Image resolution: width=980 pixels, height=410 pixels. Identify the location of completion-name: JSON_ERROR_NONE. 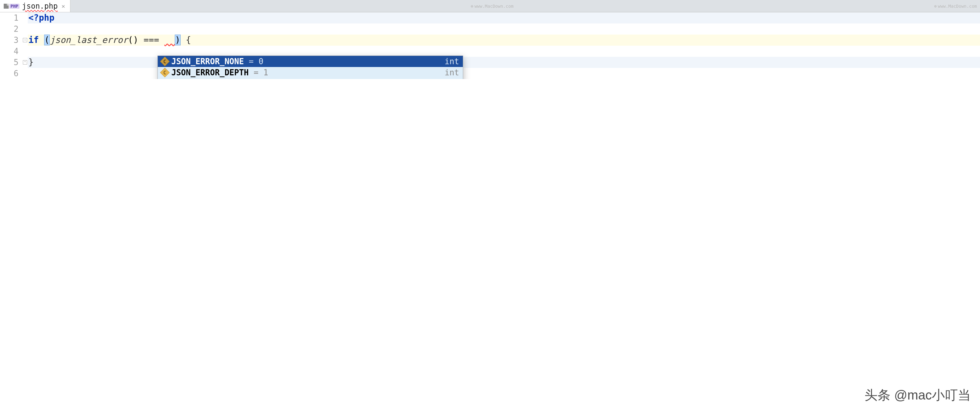
(208, 62).